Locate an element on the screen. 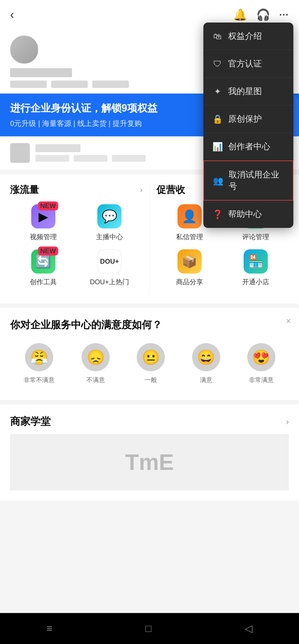 This screenshot has width=299, height=644. notification-icon: 🔔 is located at coordinates (240, 15).